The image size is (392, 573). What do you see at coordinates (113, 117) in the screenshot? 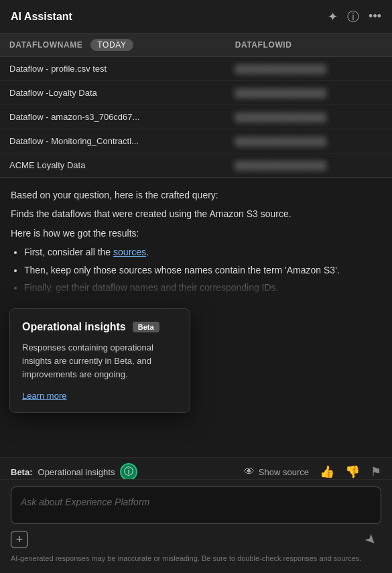
I see `row-name: Dataflow - amazon-s3_706cd67...` at bounding box center [113, 117].